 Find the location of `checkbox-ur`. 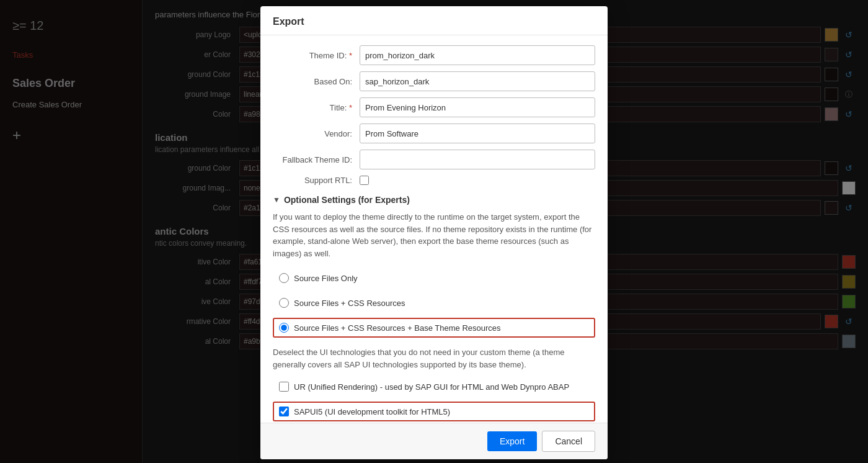

checkbox-ur is located at coordinates (284, 387).